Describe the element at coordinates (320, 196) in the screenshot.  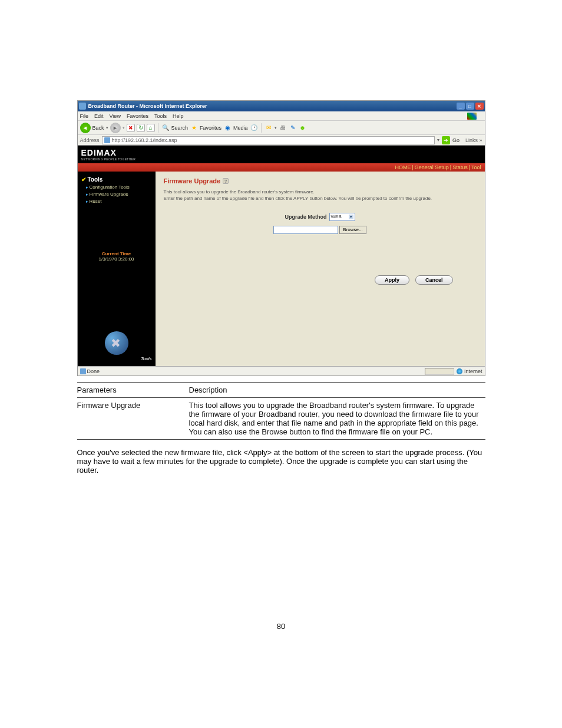
I see `panel-description: This tool allows you to upgrade the Broa…` at that location.